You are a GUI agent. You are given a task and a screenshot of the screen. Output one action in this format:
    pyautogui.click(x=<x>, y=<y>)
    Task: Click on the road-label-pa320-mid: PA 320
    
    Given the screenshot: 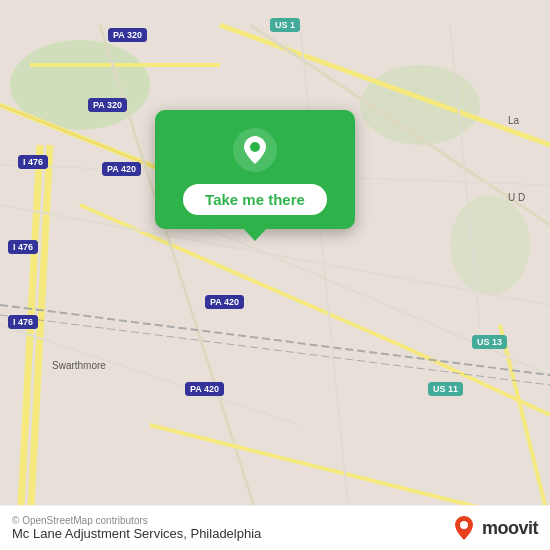 What is the action you would take?
    pyautogui.click(x=108, y=105)
    